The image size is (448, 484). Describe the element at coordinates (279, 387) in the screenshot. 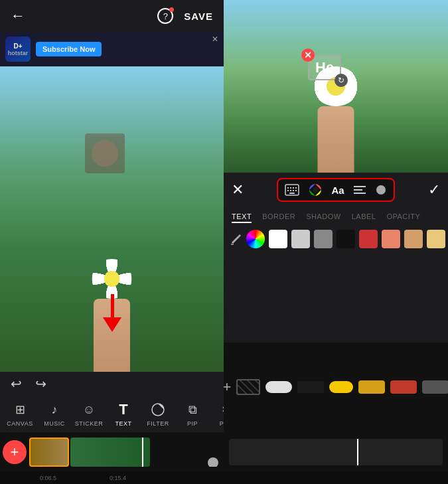

I see `shape-pill-white` at that location.